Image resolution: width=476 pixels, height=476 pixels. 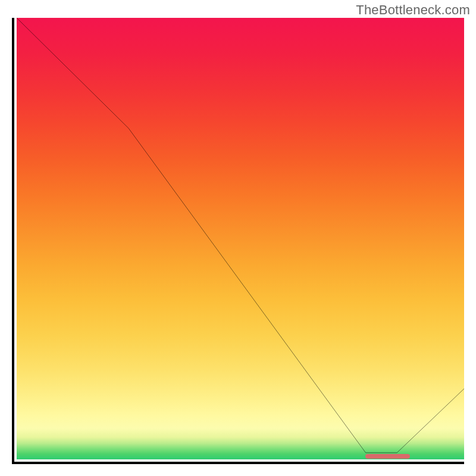 What do you see at coordinates (413, 10) in the screenshot?
I see `watermark-text: TheBottleneck.com` at bounding box center [413, 10].